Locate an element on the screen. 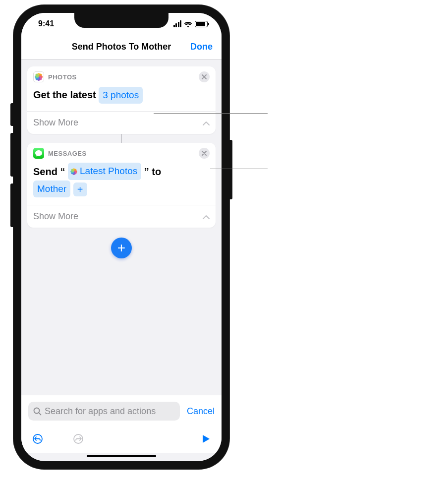  page-title: Send Photos To Mother is located at coordinates (122, 47).